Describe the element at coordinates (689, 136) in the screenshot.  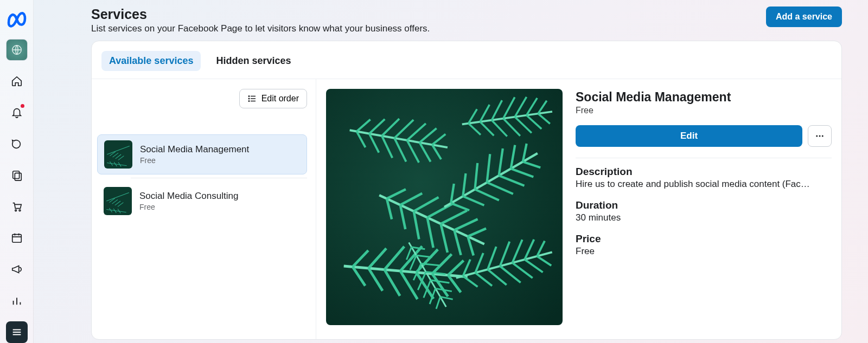
I see `edit-button: Edit` at that location.